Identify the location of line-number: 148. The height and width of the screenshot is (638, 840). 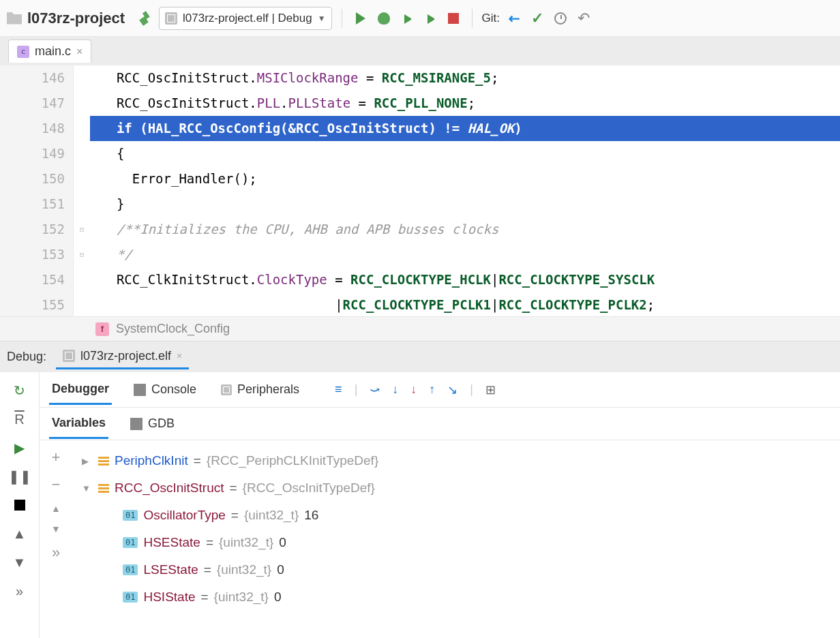
(33, 128).